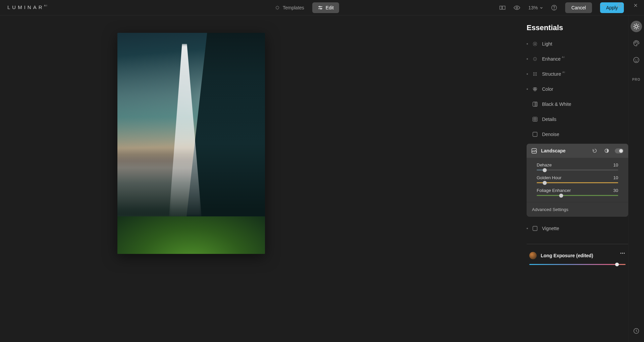 This screenshot has width=644, height=342. Describe the element at coordinates (544, 165) in the screenshot. I see `slider-label: Dehaze` at that location.